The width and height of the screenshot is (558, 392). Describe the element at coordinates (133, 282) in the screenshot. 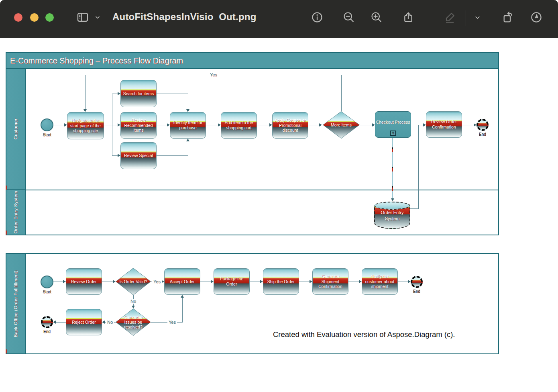

I see `decision-is-order-valid: Is Order Valid?` at that location.